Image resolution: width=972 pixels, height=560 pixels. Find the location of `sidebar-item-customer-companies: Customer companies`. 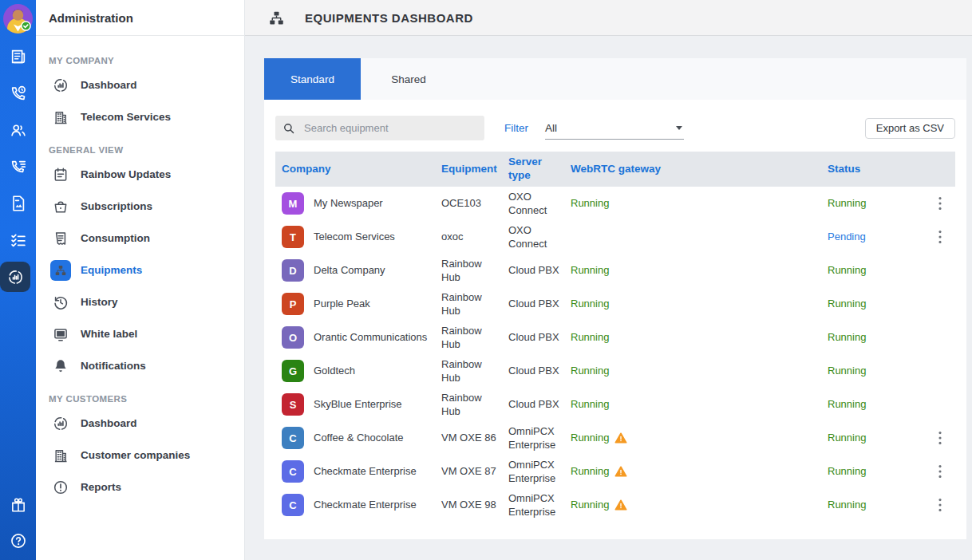

sidebar-item-customer-companies: Customer companies is located at coordinates (140, 455).